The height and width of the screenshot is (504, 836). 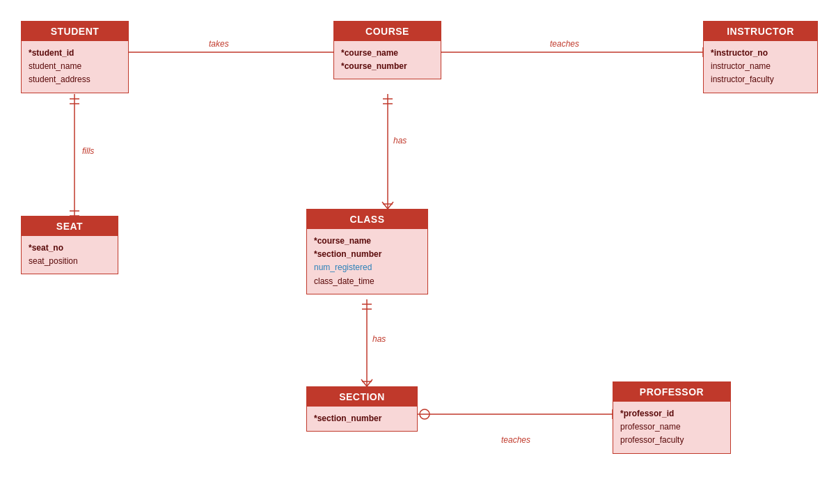 What do you see at coordinates (760, 53) in the screenshot?
I see `instructor-attr-1: *instructor_no` at bounding box center [760, 53].